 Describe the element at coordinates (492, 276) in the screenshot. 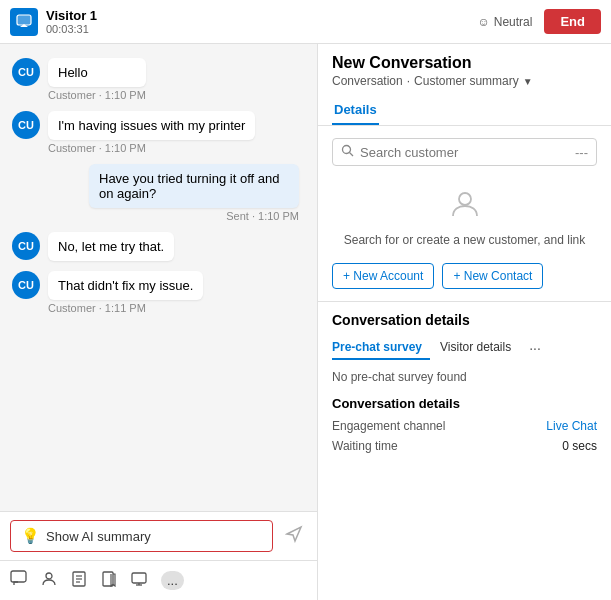

I see `new-contact-button: + New Contact` at that location.